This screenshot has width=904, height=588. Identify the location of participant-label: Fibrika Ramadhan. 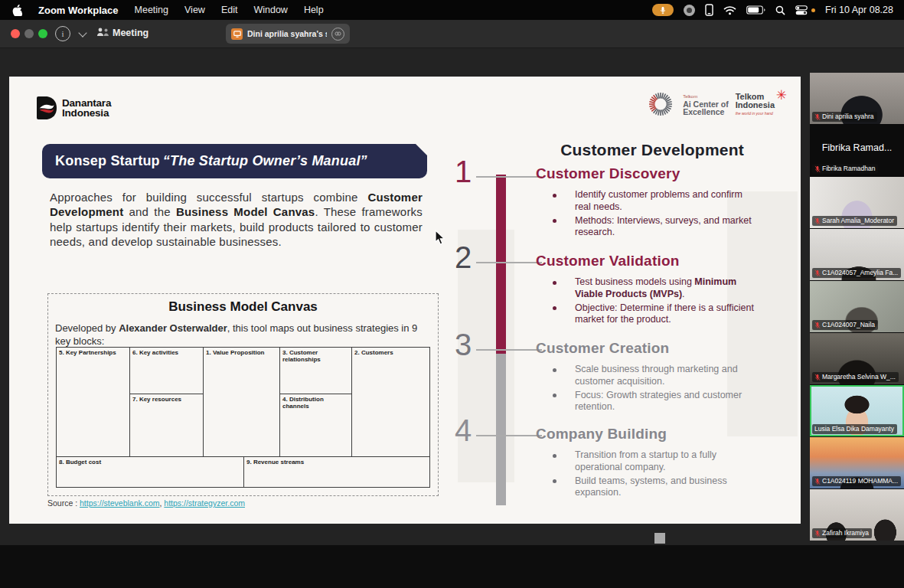
(845, 168).